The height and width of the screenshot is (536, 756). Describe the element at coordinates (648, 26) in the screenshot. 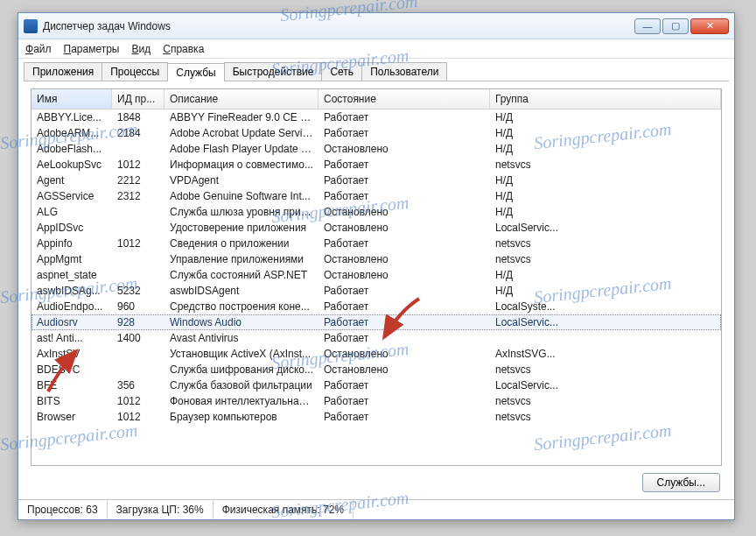

I see `minimize-button: —` at that location.